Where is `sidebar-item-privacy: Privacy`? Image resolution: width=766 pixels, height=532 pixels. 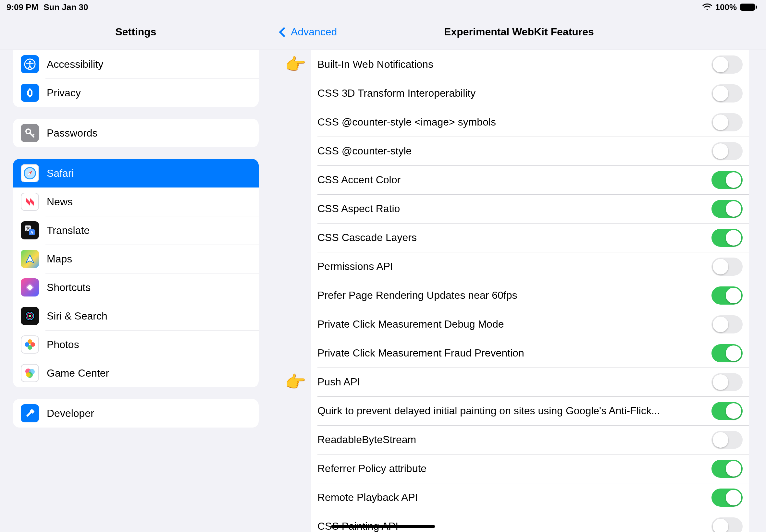
sidebar-item-privacy: Privacy is located at coordinates (136, 93).